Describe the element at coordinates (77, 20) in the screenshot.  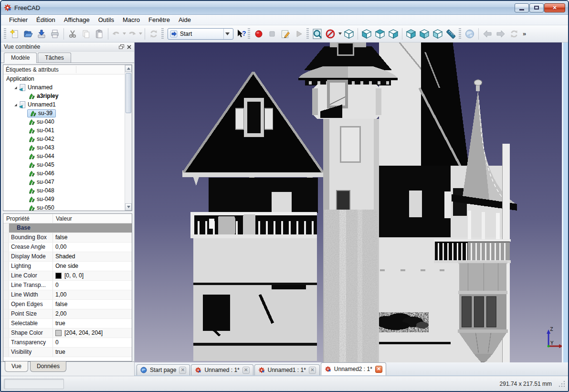
I see `menu-affichage: Affichage` at that location.